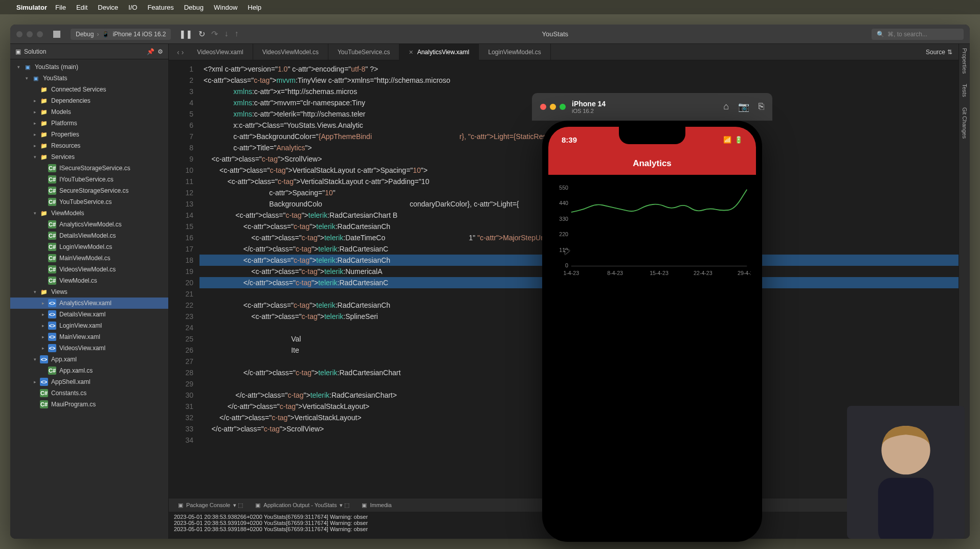 This screenshot has width=980, height=549. What do you see at coordinates (161, 52) in the screenshot?
I see `gear-icon: ⚙` at bounding box center [161, 52].